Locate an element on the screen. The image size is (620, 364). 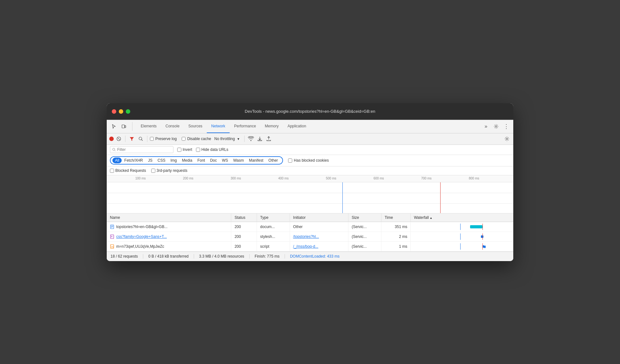
hide-data-urls-checkbox is located at coordinates (198, 150).